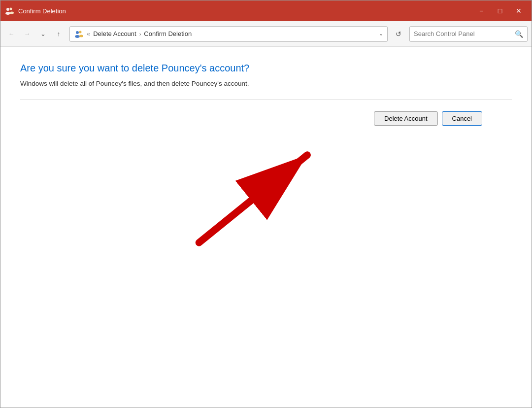  What do you see at coordinates (406, 118) in the screenshot?
I see `delete-account-button: Delete Account` at bounding box center [406, 118].